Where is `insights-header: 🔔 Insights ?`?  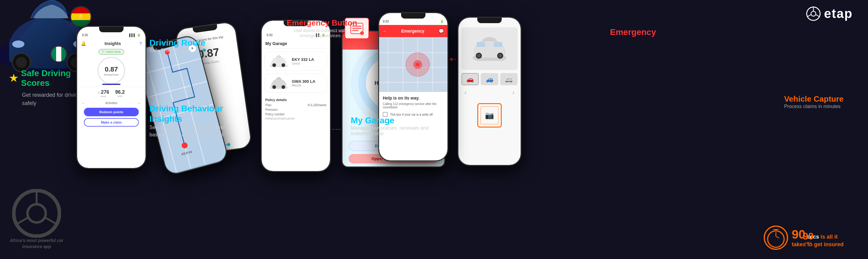 insights-header: 🔔 Insights ? is located at coordinates (111, 43).